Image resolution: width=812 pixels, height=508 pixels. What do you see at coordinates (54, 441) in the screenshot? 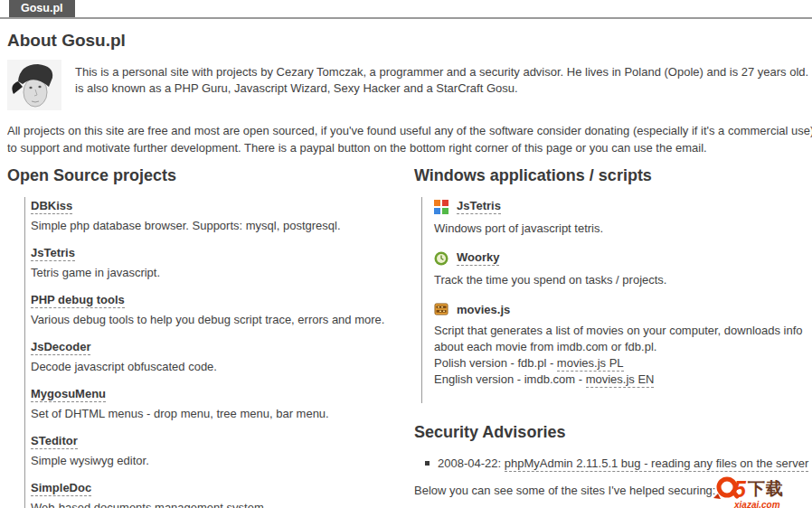
I see `project-link-steditor: STeditor` at bounding box center [54, 441].